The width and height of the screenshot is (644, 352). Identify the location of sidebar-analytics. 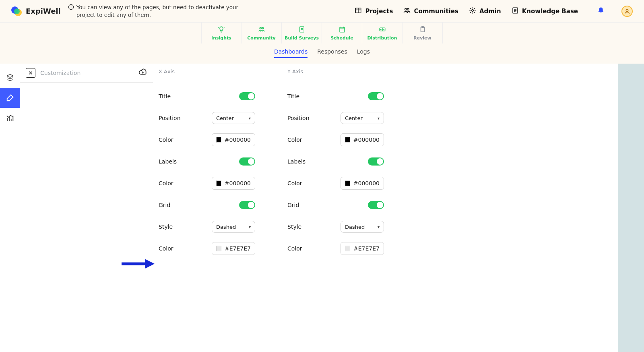
(10, 118).